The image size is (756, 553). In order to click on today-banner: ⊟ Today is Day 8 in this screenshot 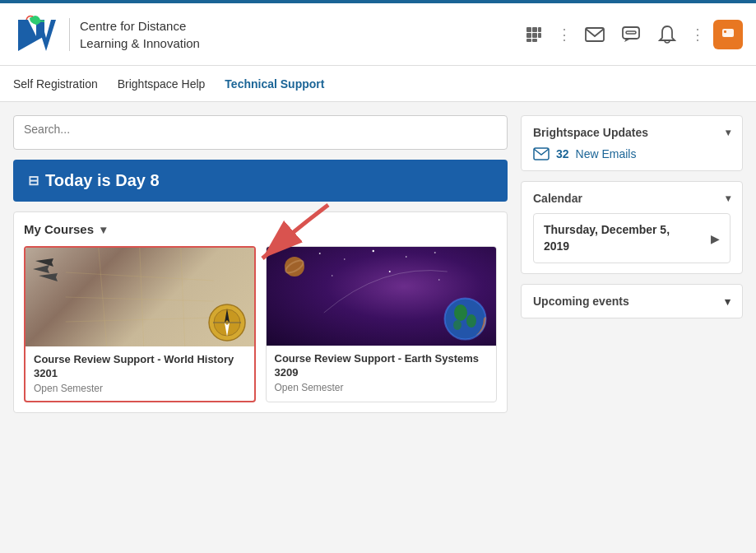, I will do `click(260, 181)`.